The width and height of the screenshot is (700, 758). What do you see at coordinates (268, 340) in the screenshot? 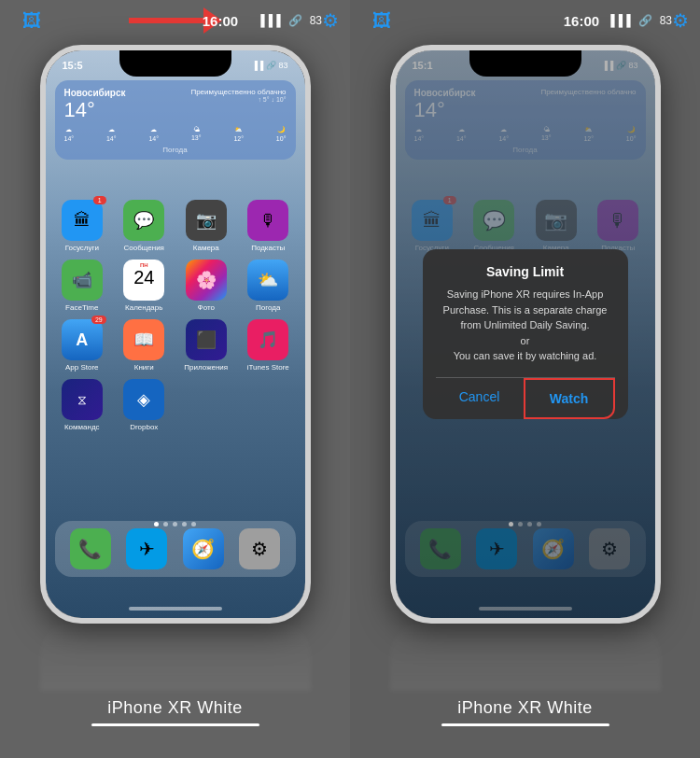
I see `itunes-icon: 🎵` at bounding box center [268, 340].